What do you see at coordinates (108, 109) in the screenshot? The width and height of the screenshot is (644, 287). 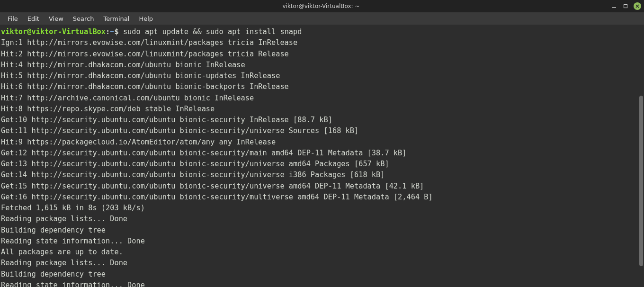 I see `output-line: Hit:8 https://repo.skype.com/deb stable …` at bounding box center [108, 109].